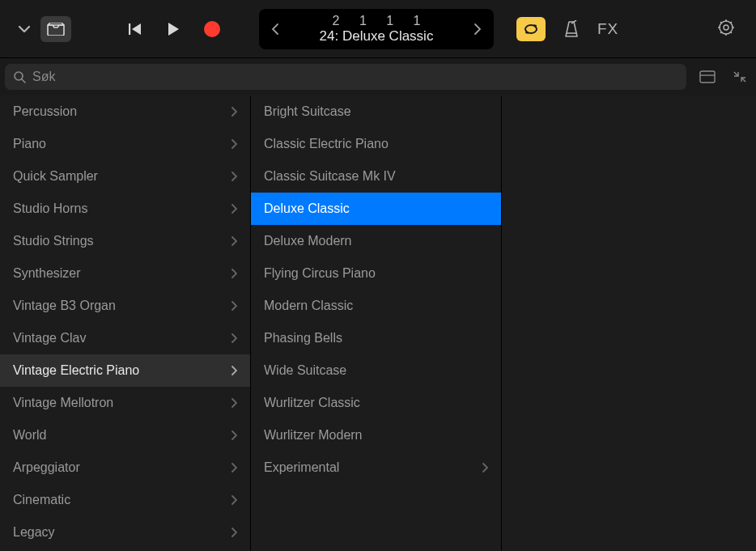 The width and height of the screenshot is (756, 551). Describe the element at coordinates (135, 29) in the screenshot. I see `go-to-start-button` at that location.